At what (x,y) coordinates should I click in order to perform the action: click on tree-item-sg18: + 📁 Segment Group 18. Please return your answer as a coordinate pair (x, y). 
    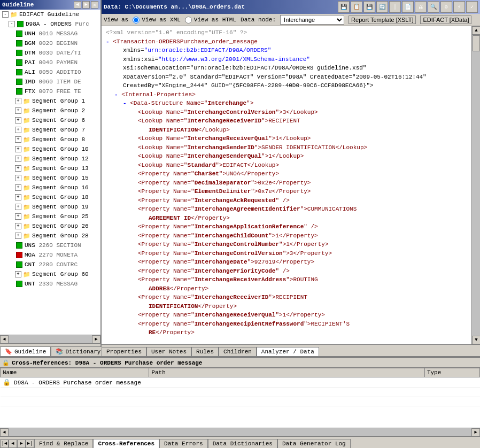
    Looking at the image, I should click on (50, 197).